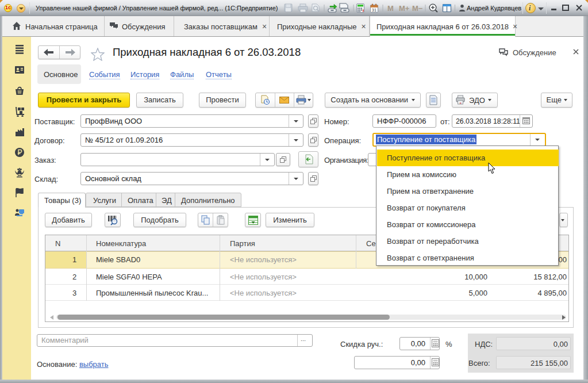 This screenshot has height=383, width=588. Describe the element at coordinates (391, 8) in the screenshot. I see `svg-text: M` at that location.